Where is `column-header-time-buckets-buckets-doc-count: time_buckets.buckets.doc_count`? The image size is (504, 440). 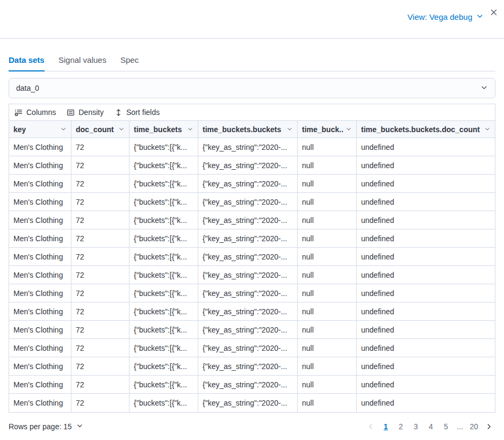
column-header-time-buckets-buckets-doc-count: time_buckets.buckets.doc_count is located at coordinates (426, 129).